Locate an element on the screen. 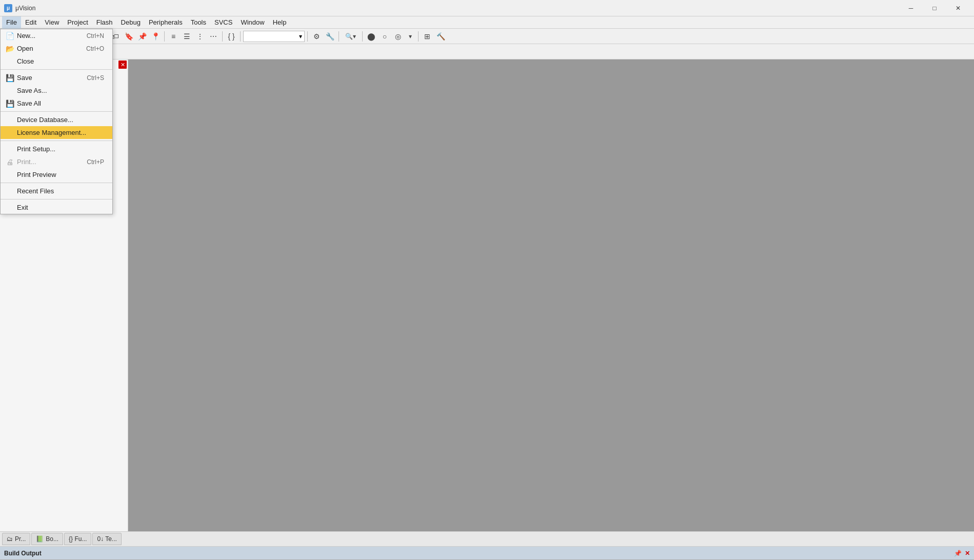 This screenshot has width=974, height=560. build-output-controls: 📌 ✕ is located at coordinates (962, 553).